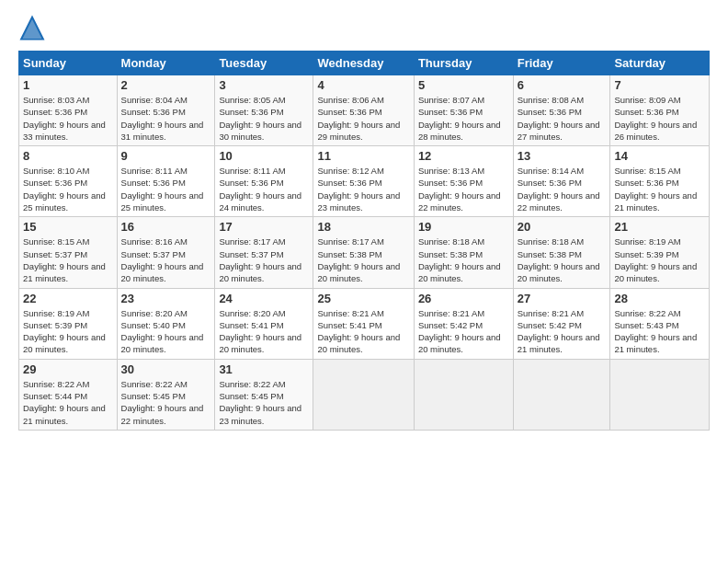  Describe the element at coordinates (35, 28) in the screenshot. I see `logo` at that location.